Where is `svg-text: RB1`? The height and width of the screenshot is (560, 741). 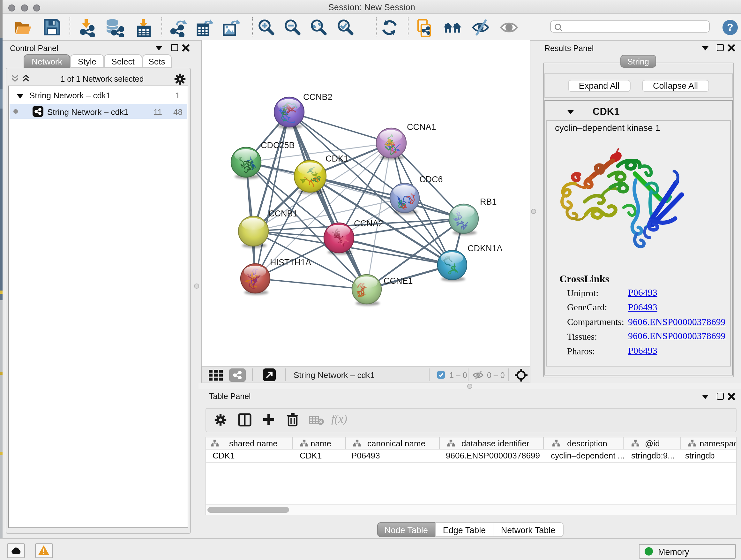 svg-text: RB1 is located at coordinates (488, 202).